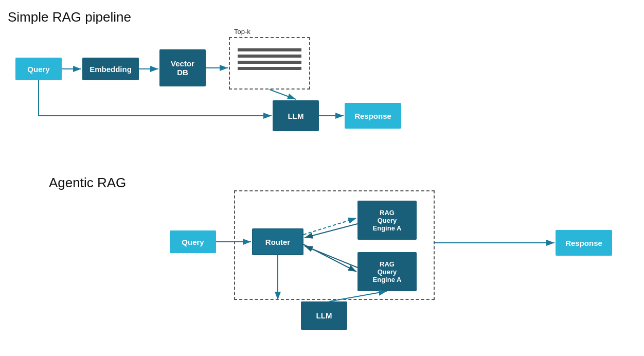 This screenshot has height=356, width=644. What do you see at coordinates (87, 183) in the screenshot?
I see `agentic-rag-title: Agentic RAG` at bounding box center [87, 183].